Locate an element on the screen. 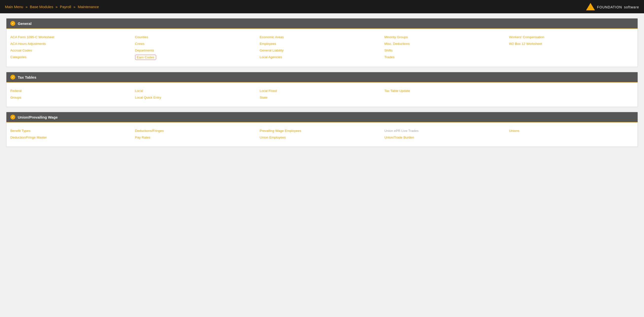  link-counties: Counties is located at coordinates (198, 37).